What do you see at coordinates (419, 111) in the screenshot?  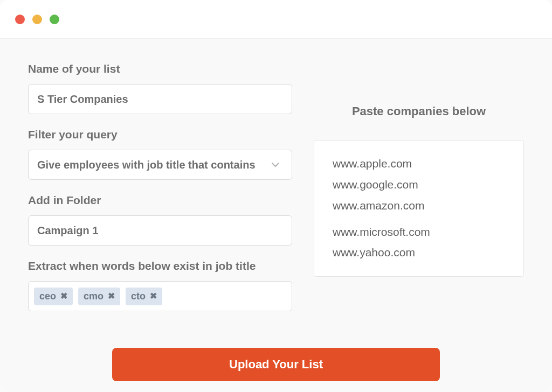 I see `paste-companies-label: Paste companies below` at bounding box center [419, 111].